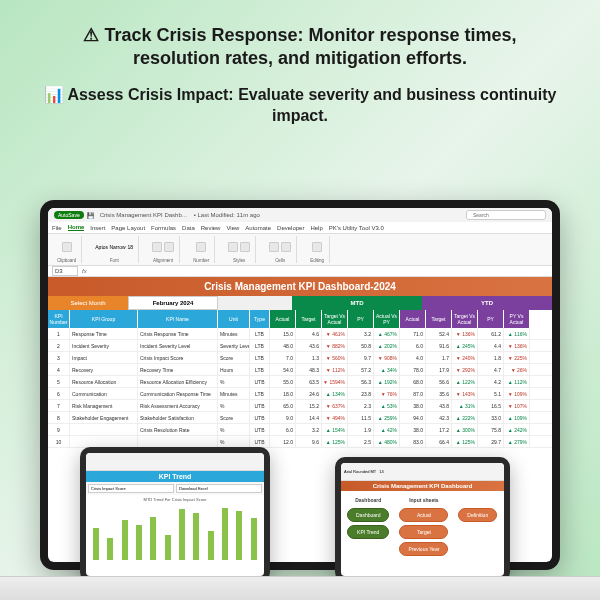  What do you see at coordinates (232, 228) in the screenshot?
I see `tab-view: View` at bounding box center [232, 228].